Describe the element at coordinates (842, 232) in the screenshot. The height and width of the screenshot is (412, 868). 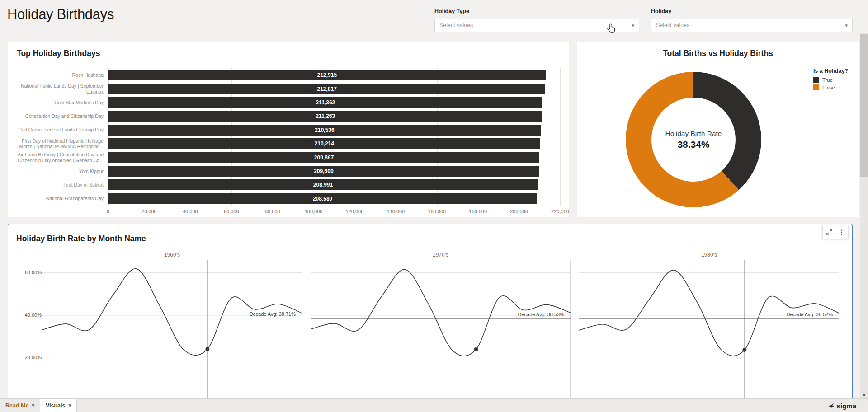
I see `kebab-menu-icon: ⋮` at that location.